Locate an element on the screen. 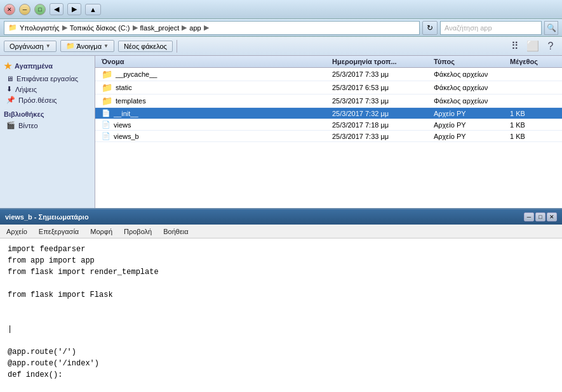  address-bar: 📁 Υπολογιστής ▶ Τοπικός δίσκος (C:) ▶ fl… is located at coordinates (281, 28).